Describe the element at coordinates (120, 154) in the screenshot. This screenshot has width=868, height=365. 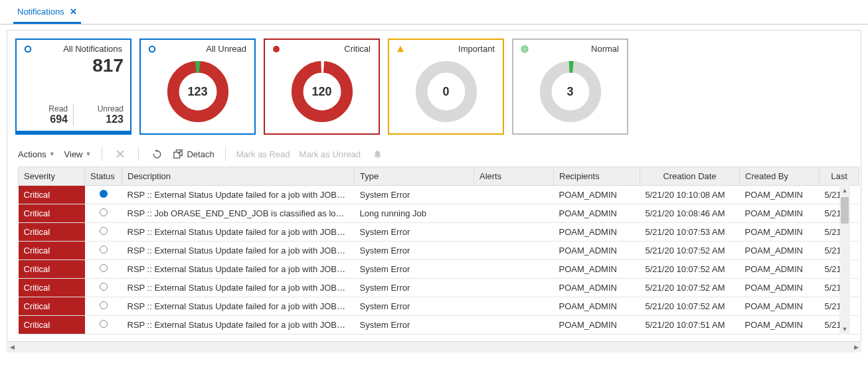
I see `delete-button` at that location.